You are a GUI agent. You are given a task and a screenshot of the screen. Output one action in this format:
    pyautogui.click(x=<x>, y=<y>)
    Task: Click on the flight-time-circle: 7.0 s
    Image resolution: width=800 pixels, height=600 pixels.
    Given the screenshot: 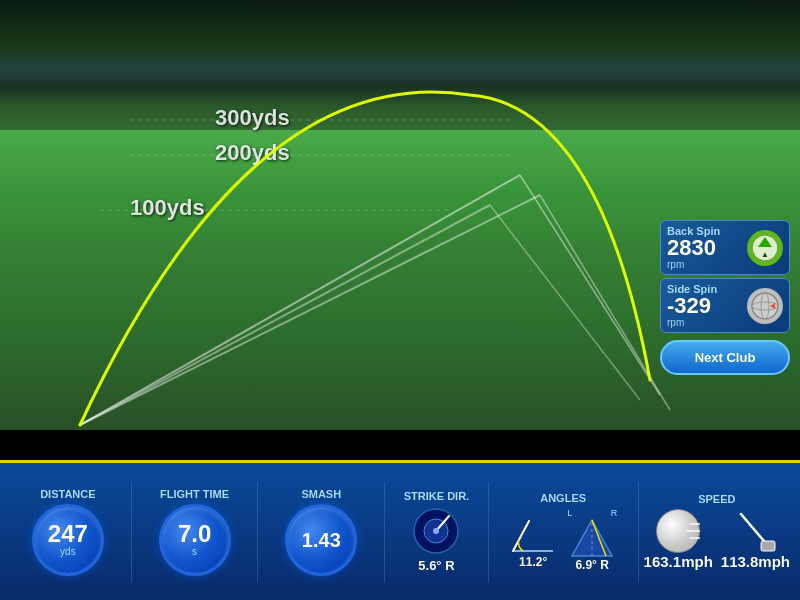 What is the action you would take?
    pyautogui.click(x=195, y=540)
    